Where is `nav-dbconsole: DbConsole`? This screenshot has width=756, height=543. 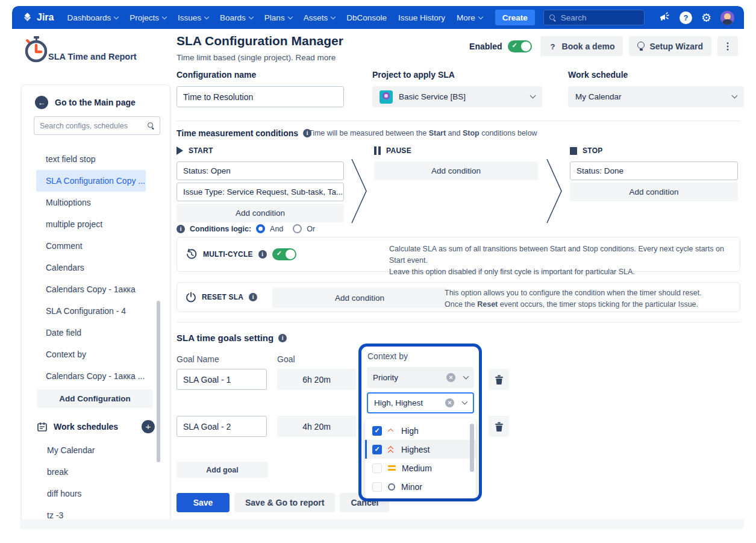
nav-dbconsole: DbConsole is located at coordinates (366, 18).